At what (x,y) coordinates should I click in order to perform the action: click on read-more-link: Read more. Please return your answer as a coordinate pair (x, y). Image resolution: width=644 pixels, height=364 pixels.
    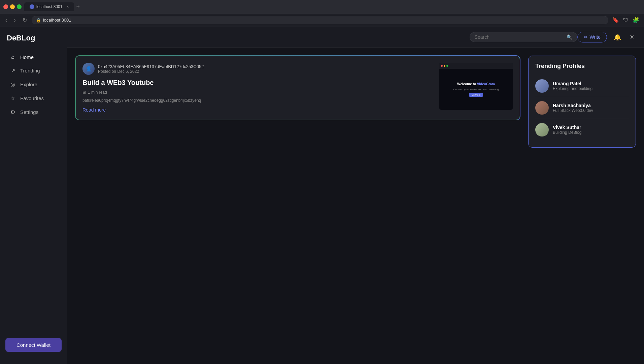
    Looking at the image, I should click on (94, 110).